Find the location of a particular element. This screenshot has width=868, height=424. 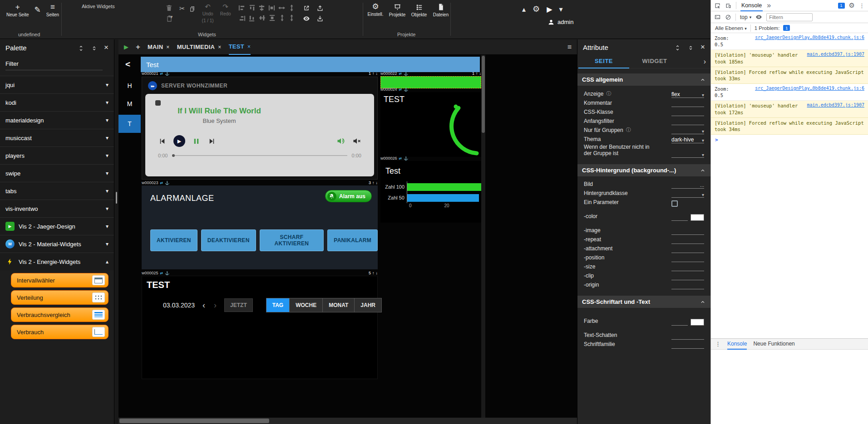

view-tab-main: MAIN × is located at coordinates (159, 47).